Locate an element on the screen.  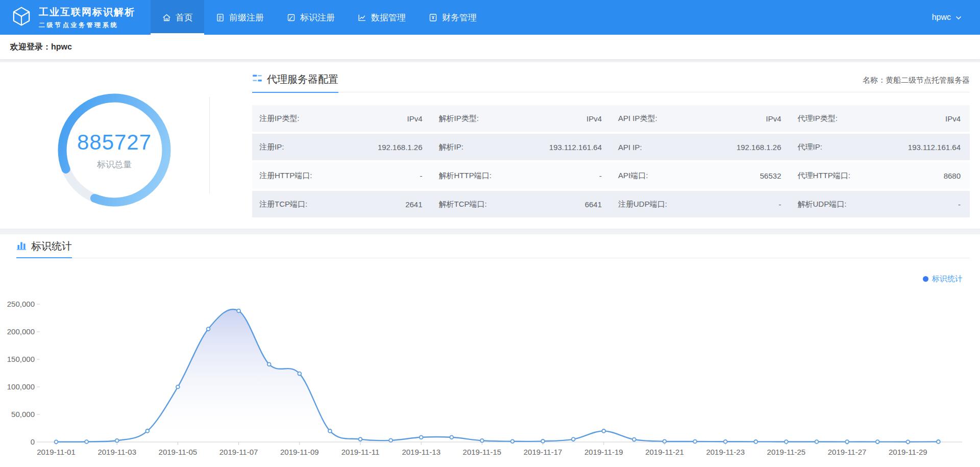
main-nav: 首页前缀注册标识注册数据管理财务管理 is located at coordinates (320, 17).